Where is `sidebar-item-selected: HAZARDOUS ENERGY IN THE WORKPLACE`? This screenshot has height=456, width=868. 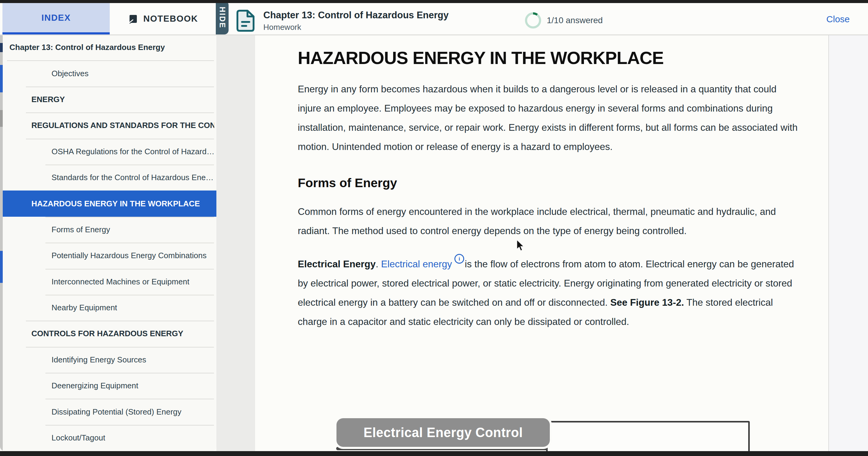
sidebar-item-selected: HAZARDOUS ENERGY IN THE WORKPLACE is located at coordinates (110, 204).